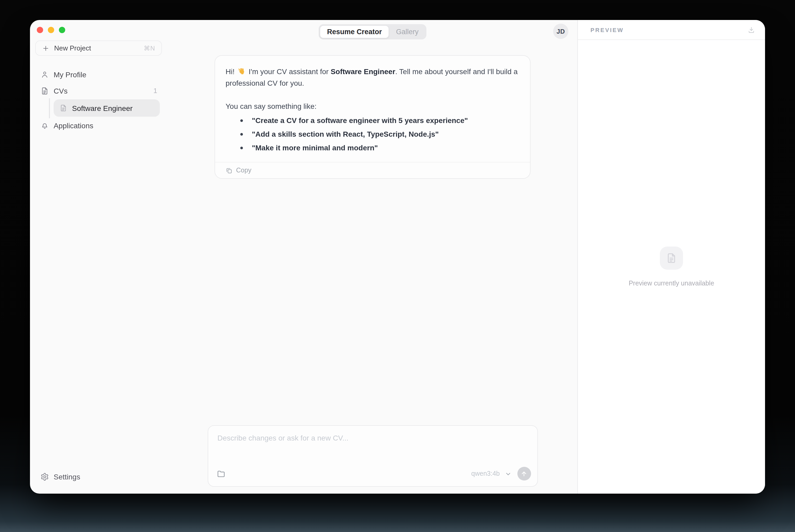 The height and width of the screenshot is (532, 795). Describe the element at coordinates (229, 170) in the screenshot. I see `copy-icon` at that location.